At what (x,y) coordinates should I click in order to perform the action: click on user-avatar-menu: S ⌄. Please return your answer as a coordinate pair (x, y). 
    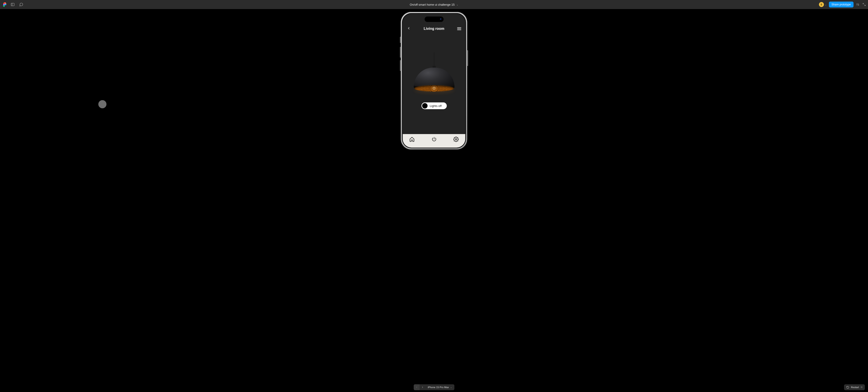
    Looking at the image, I should click on (823, 5).